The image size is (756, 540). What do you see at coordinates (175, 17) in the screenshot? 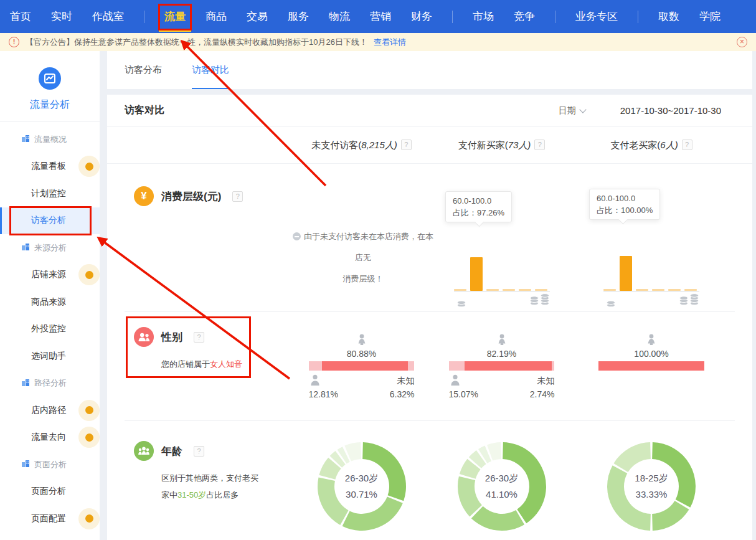
I see `annotation-box-nav` at bounding box center [175, 17].